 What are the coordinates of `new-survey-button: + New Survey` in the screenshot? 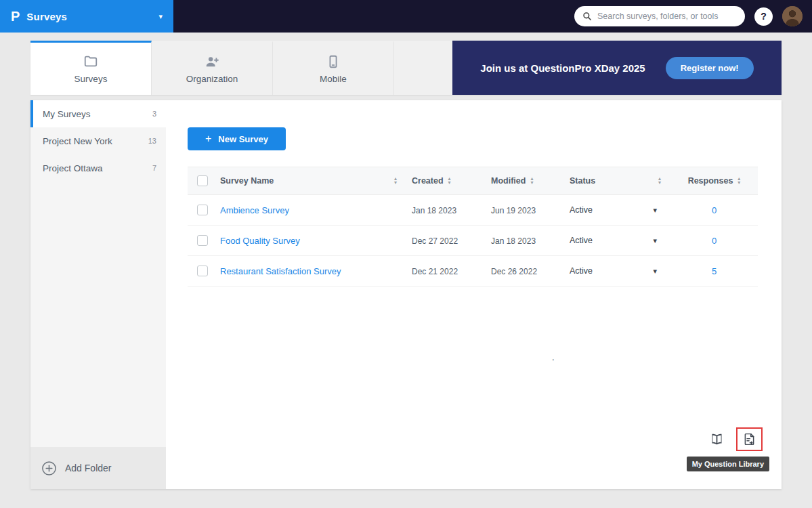 It's located at (237, 139).